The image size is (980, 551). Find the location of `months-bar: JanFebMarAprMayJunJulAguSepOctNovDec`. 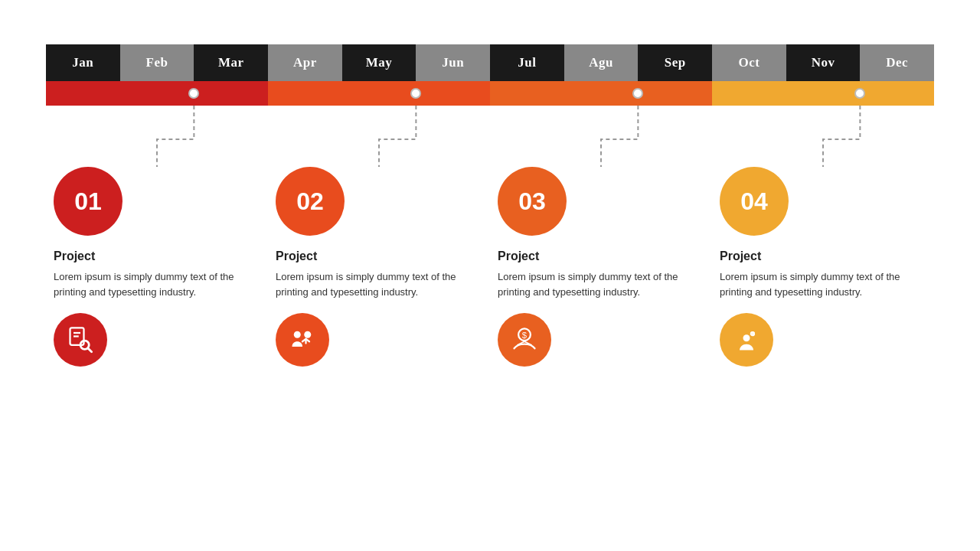

months-bar: JanFebMarAprMayJunJulAguSepOctNovDec is located at coordinates (490, 63).